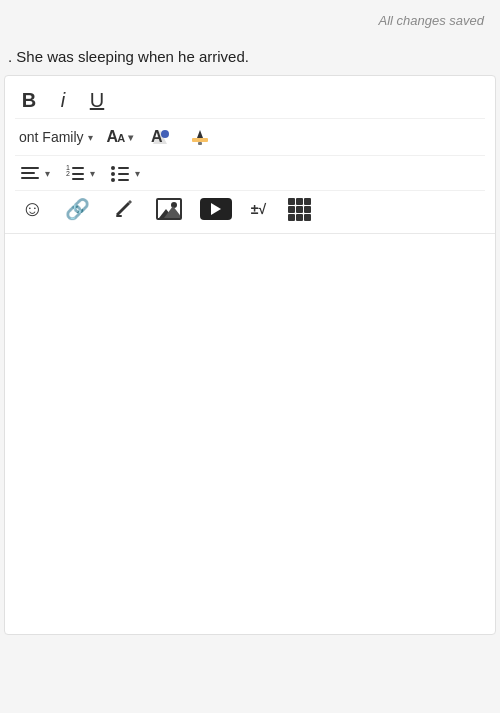  I want to click on link-icon: 🔗, so click(78, 209).